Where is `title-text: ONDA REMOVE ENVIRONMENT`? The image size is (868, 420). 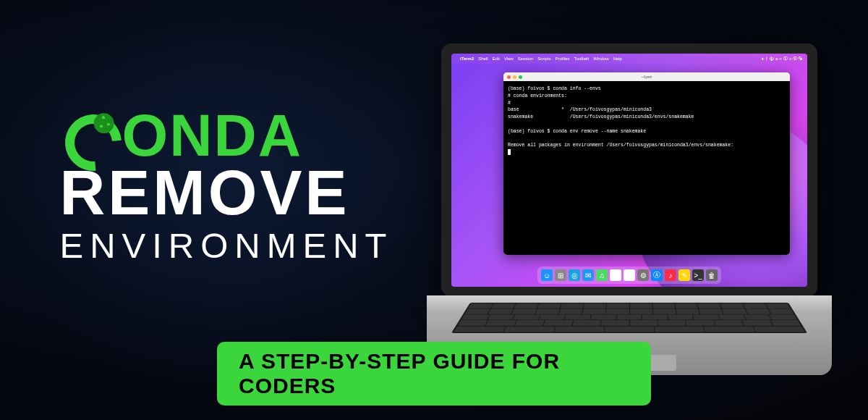
title-text: ONDA REMOVE ENVIRONMENT is located at coordinates (258, 186).